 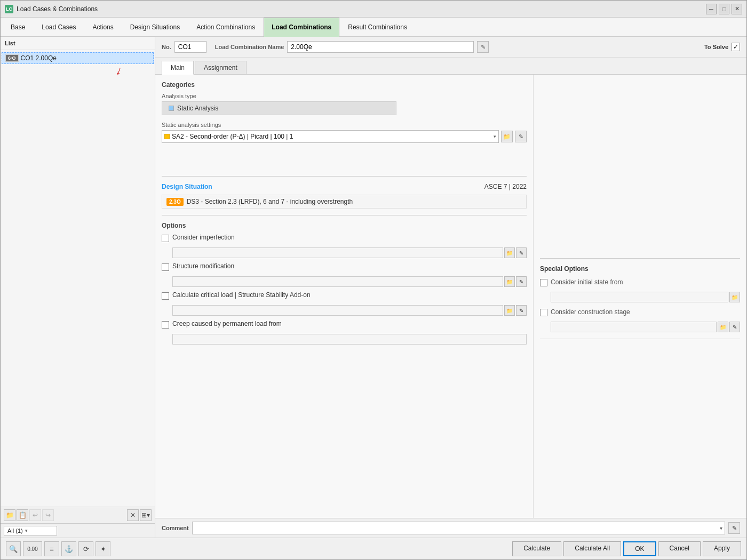 I want to click on critical-load-edit-btn: ✎, so click(x=521, y=310).